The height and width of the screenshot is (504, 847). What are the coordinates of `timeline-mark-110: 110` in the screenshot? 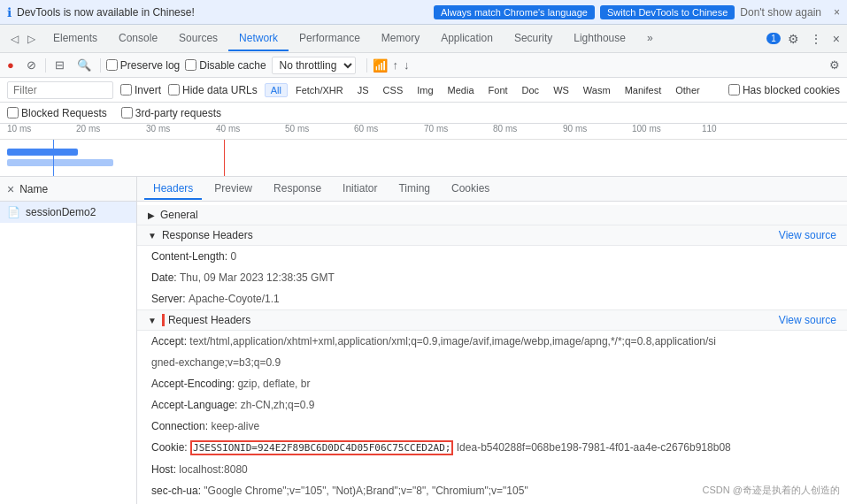 It's located at (710, 129).